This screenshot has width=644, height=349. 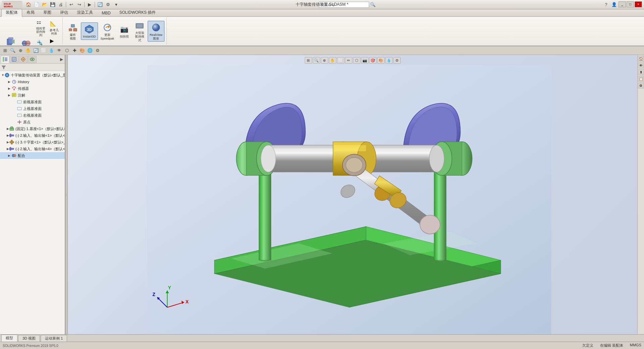 I want to click on vp-color-btn: 🎨, so click(x=381, y=60).